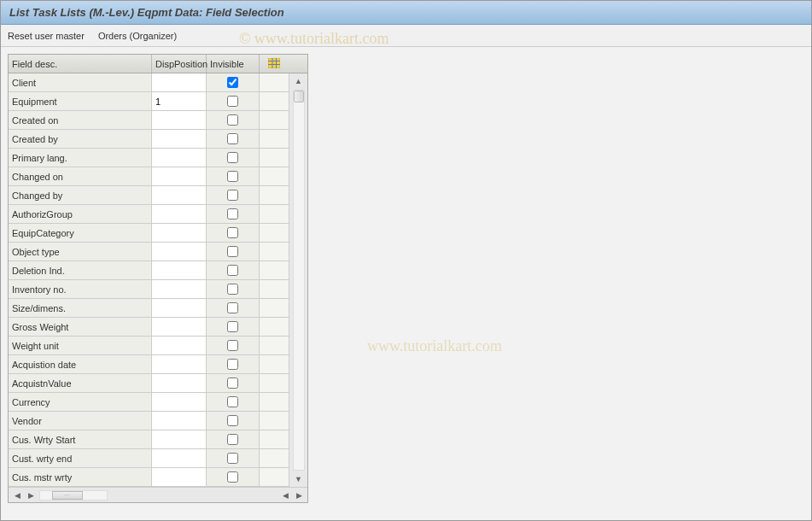 This screenshot has width=812, height=521. Describe the element at coordinates (299, 280) in the screenshot. I see `scroll-track` at that location.